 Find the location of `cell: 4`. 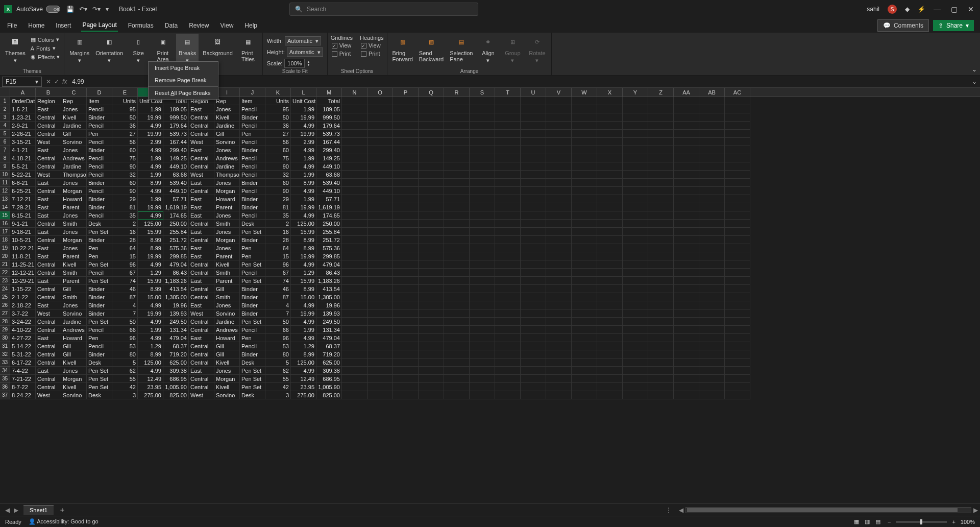

cell: 4 is located at coordinates (278, 305).